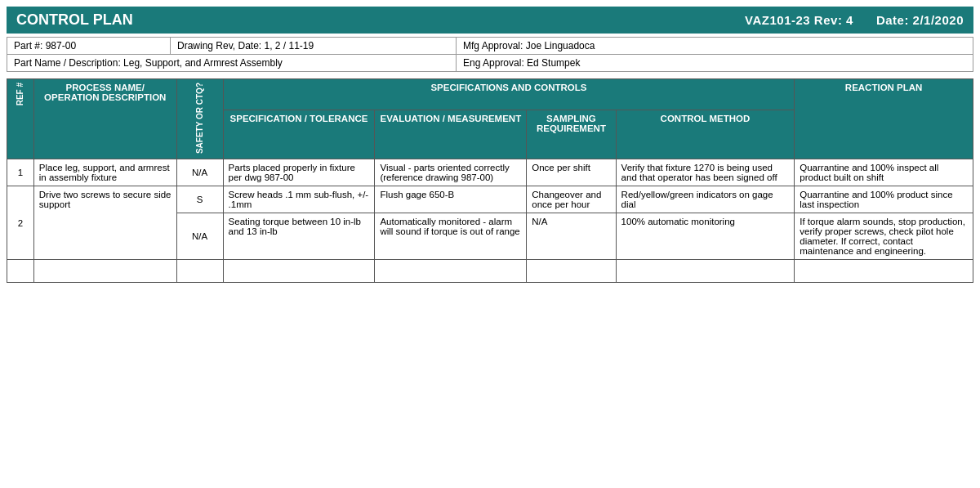  What do you see at coordinates (884, 173) in the screenshot?
I see `reaction-1: Quarrantine and 100% inspect all product…` at bounding box center [884, 173].